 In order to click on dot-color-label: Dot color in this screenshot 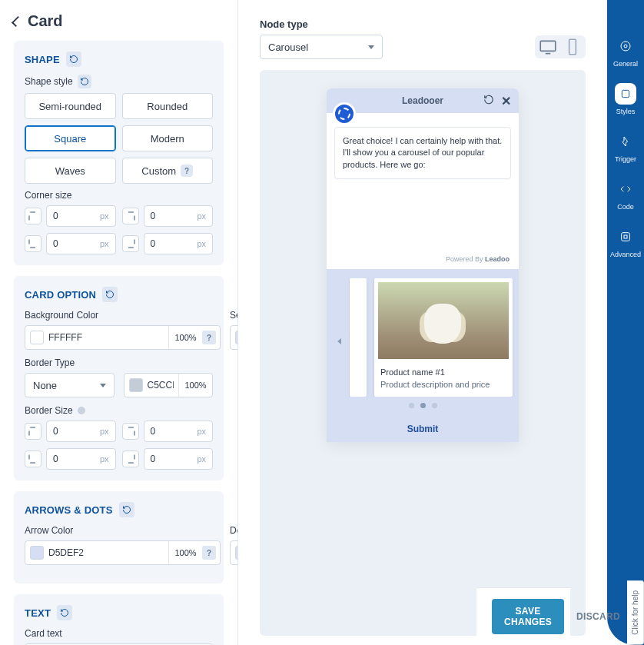, I will do `click(234, 530)`.